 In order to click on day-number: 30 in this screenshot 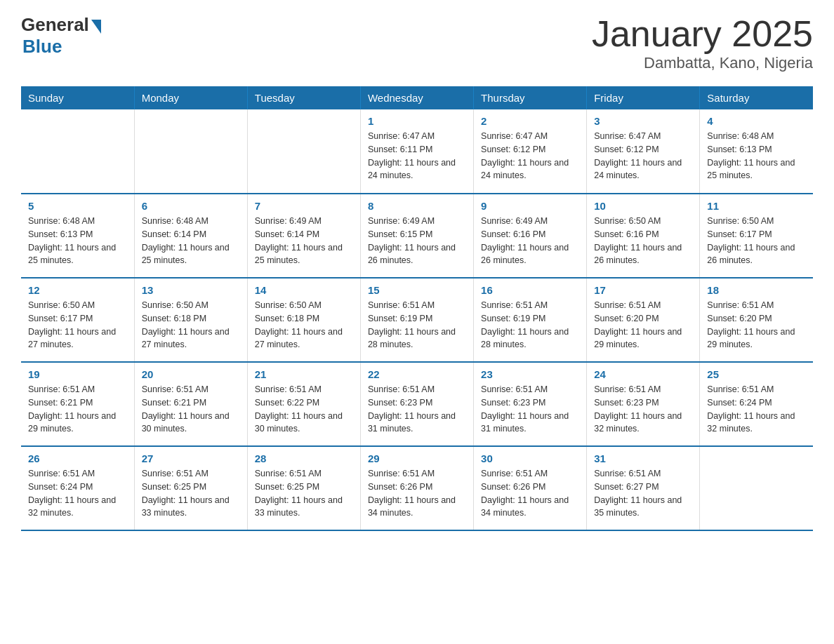, I will do `click(530, 459)`.